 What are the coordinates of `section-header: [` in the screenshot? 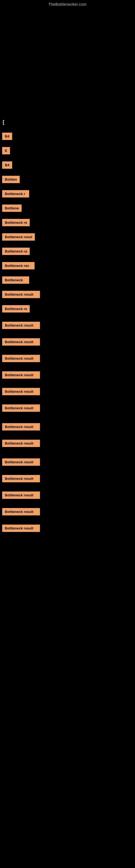 It's located at (68, 122).